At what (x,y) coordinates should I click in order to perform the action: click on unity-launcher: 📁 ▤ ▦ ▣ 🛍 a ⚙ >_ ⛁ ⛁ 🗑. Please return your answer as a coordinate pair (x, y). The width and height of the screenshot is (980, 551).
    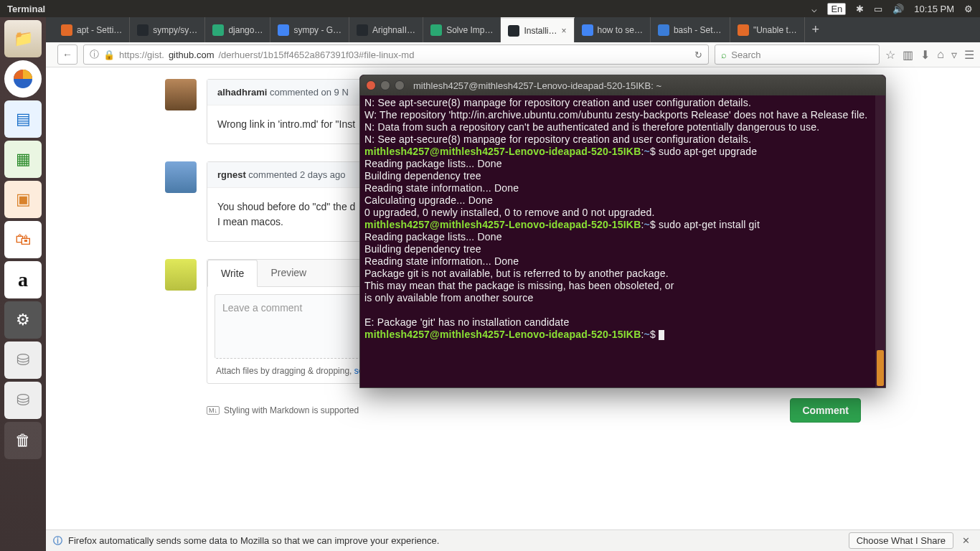
    Looking at the image, I should click on (23, 284).